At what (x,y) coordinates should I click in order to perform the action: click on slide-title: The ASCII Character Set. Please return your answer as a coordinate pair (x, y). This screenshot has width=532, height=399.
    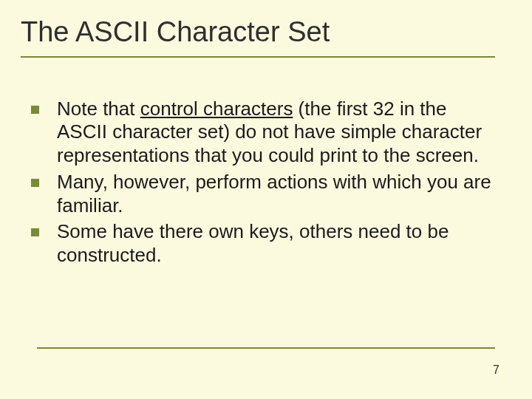
    Looking at the image, I should click on (258, 37).